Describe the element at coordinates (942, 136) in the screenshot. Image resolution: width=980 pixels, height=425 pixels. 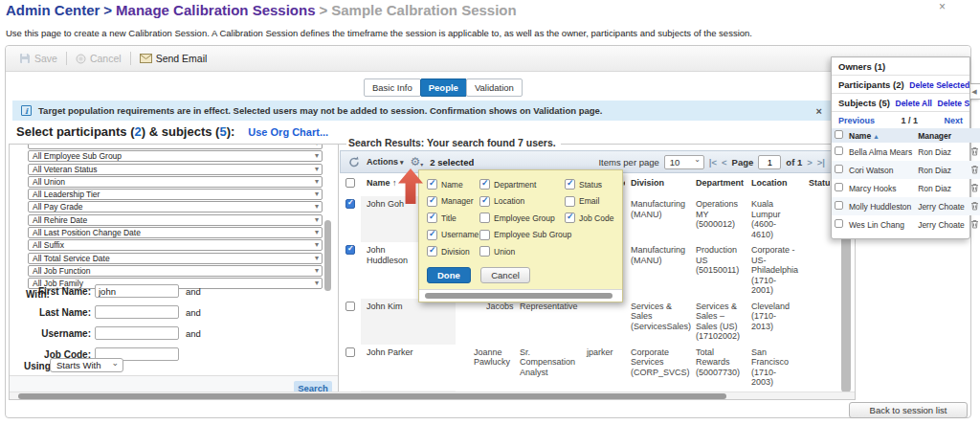
I see `subjects-column-manager: Manager` at that location.